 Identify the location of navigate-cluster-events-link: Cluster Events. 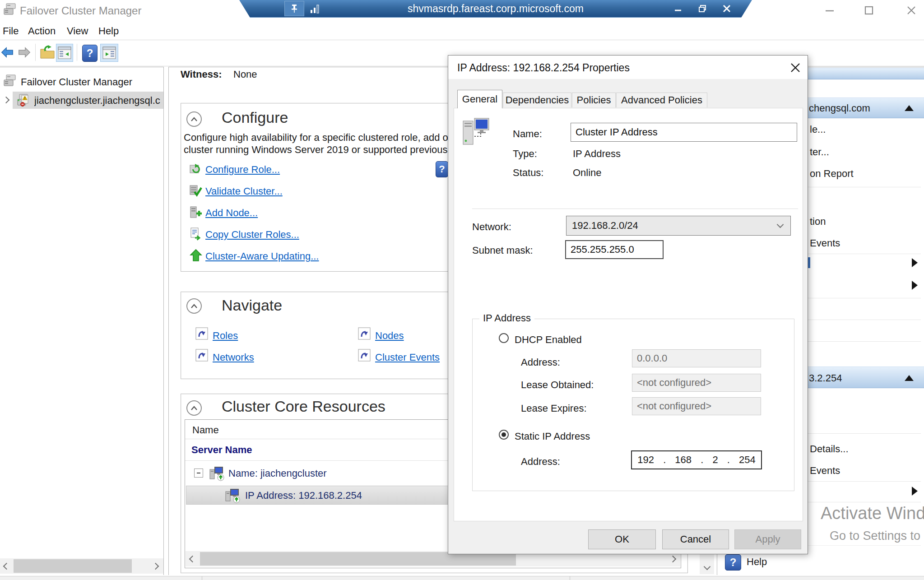
(407, 357).